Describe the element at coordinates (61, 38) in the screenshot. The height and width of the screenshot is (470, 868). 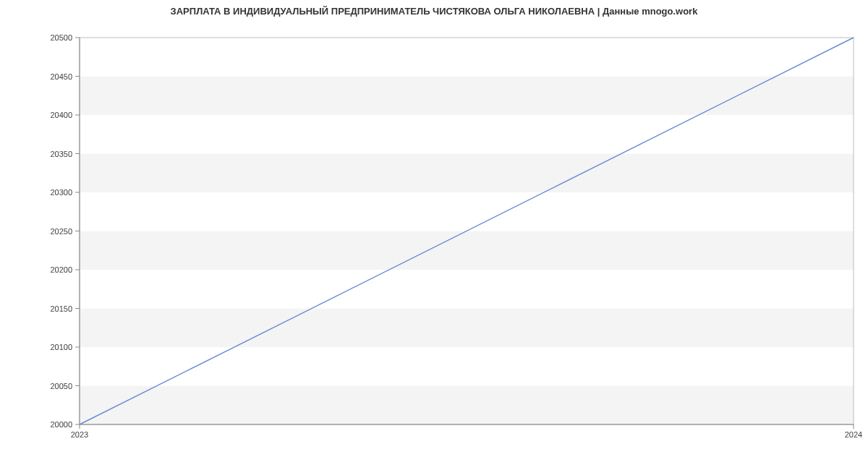
I see `y-tick-label: 20500` at that location.